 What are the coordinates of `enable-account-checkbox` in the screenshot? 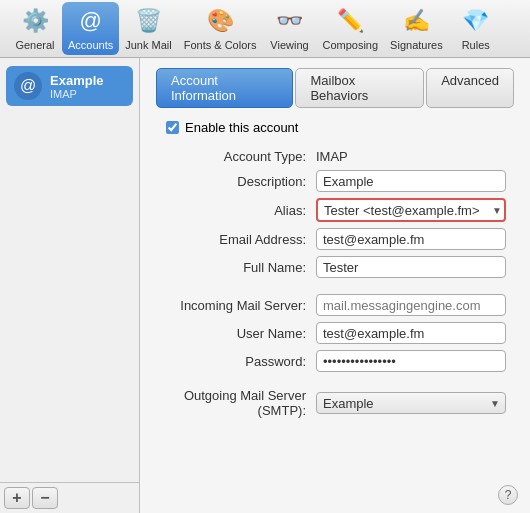 It's located at (172, 128).